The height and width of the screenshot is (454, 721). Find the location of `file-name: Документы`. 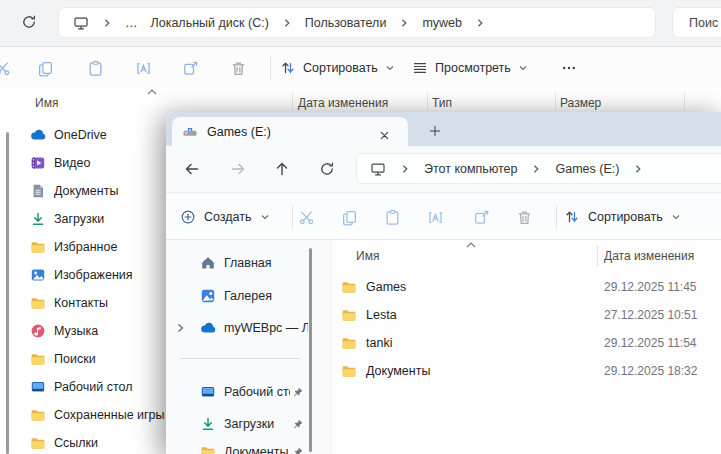

file-name: Документы is located at coordinates (398, 371).